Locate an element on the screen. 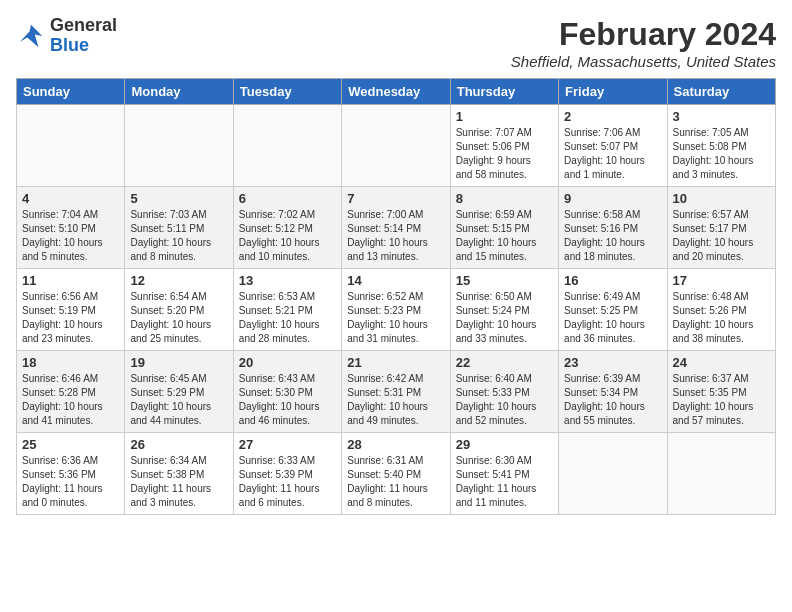 This screenshot has height=612, width=792. day-number: 17 is located at coordinates (722, 280).